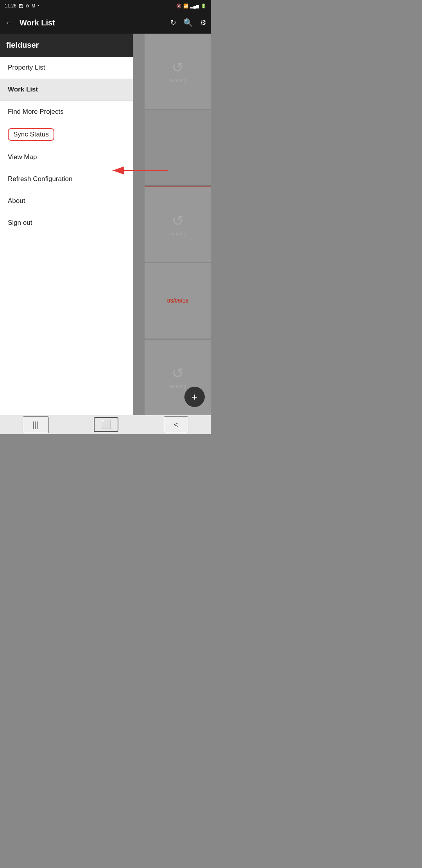 The width and height of the screenshot is (422, 868). Describe the element at coordinates (66, 68) in the screenshot. I see `sidebar-item-property-list: Property List` at that location.